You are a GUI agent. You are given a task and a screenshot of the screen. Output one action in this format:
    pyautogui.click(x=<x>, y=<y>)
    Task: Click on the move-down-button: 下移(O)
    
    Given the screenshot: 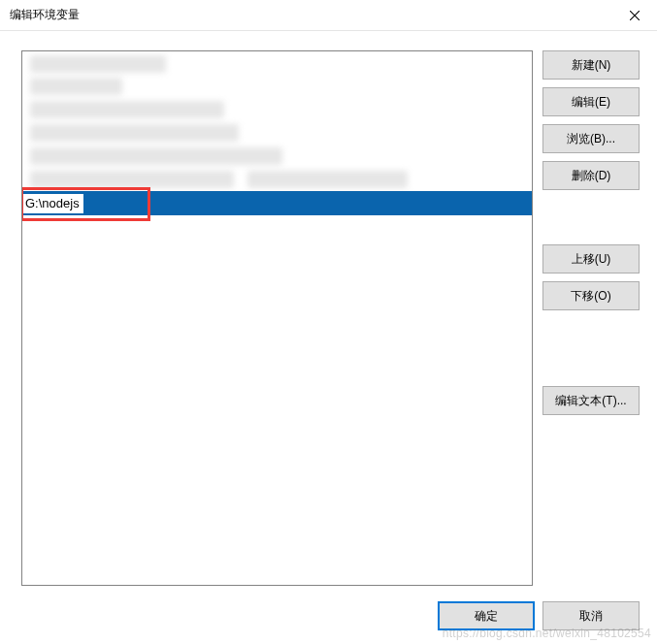 What is the action you would take?
    pyautogui.click(x=591, y=296)
    